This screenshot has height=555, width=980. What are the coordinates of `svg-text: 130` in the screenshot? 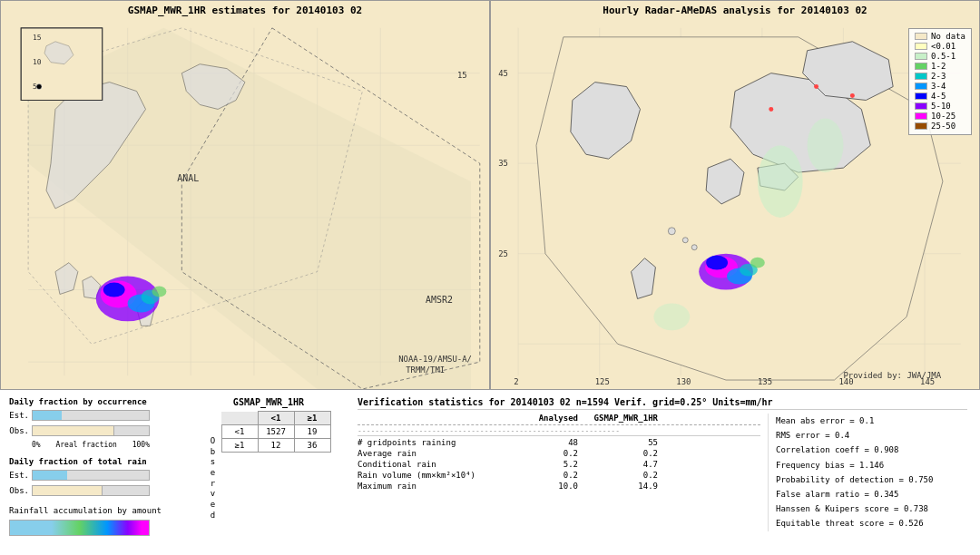 It's located at (683, 382).